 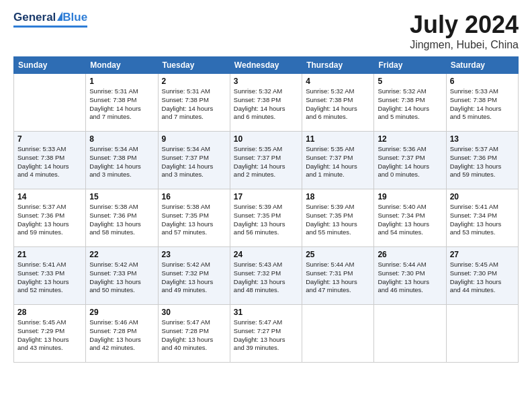 I want to click on day-info: Sunrise: 5:33 AM Sunset: 7:38 PM Dayligh…, so click(x=482, y=105).